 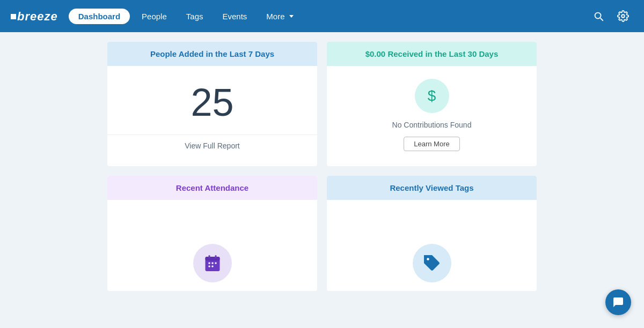 I want to click on learn-more-button: Learn More, so click(x=431, y=144).